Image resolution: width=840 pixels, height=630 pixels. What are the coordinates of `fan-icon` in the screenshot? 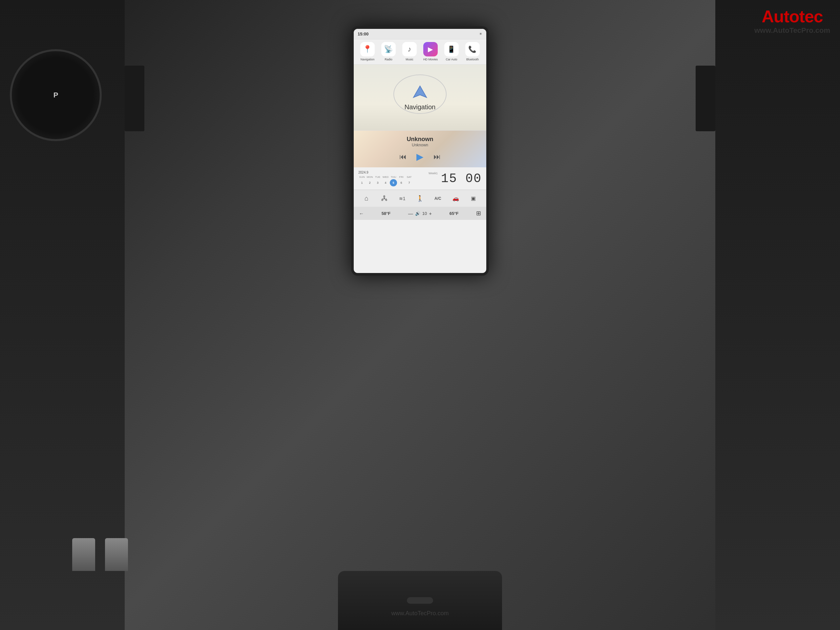 It's located at (384, 198).